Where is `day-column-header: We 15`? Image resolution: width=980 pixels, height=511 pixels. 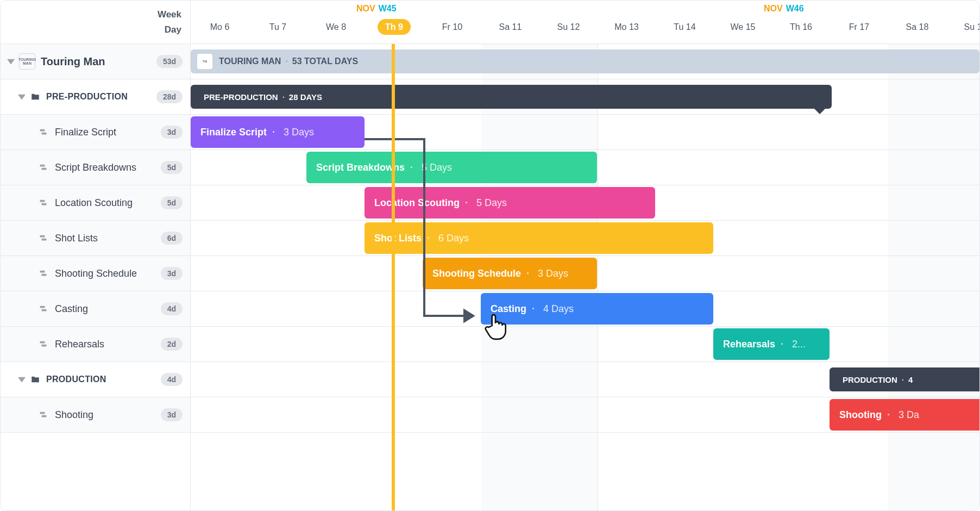 day-column-header: We 15 is located at coordinates (743, 30).